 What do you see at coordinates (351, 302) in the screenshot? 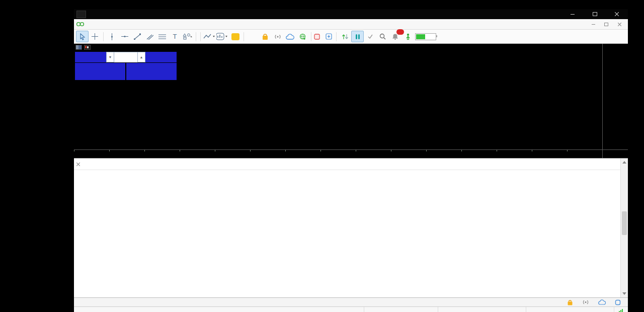
I see `terminal-tabs-bar` at bounding box center [351, 302].